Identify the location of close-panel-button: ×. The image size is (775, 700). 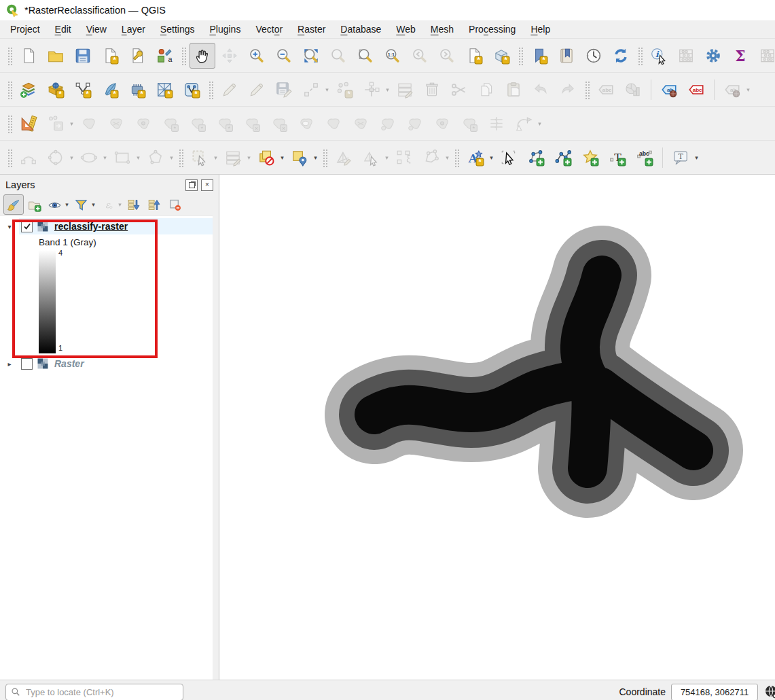
(207, 185).